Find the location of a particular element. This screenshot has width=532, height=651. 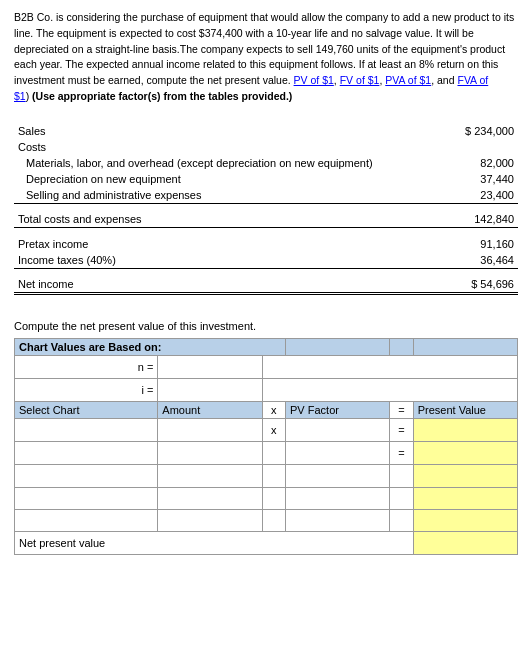

empty-row1-col4 is located at coordinates (338, 498).